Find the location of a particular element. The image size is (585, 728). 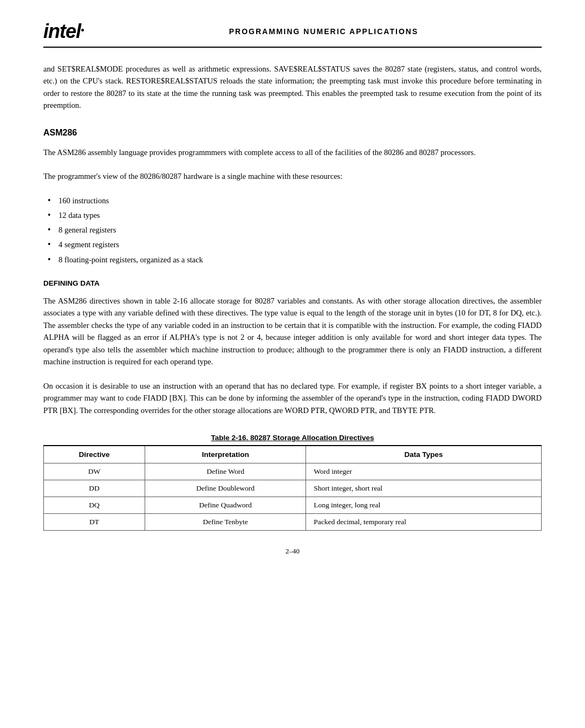

cell-interpretation: Define Tenbyte is located at coordinates (225, 521).